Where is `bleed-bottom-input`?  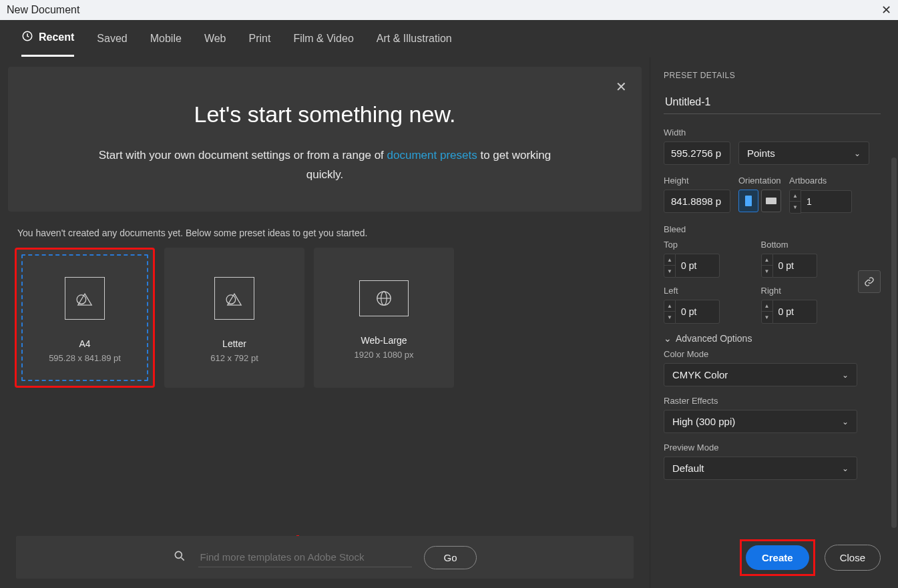
bleed-bottom-input is located at coordinates (795, 266).